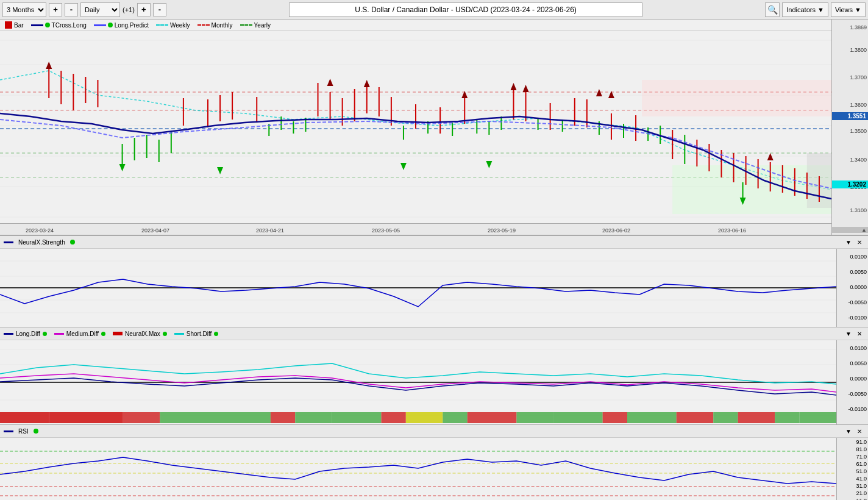 The height and width of the screenshot is (500, 868). Describe the element at coordinates (848, 431) in the screenshot. I see `rsi-dropdown-button: ▼` at that location.